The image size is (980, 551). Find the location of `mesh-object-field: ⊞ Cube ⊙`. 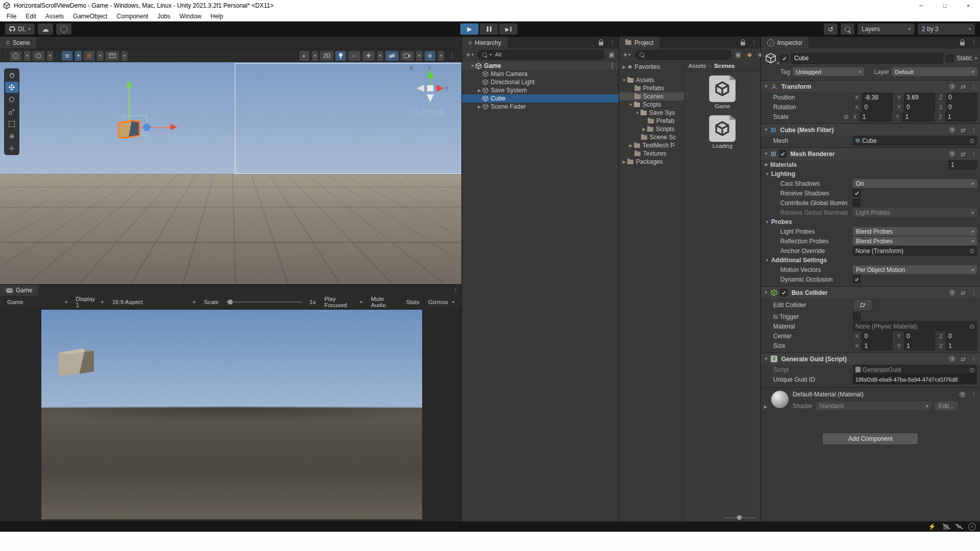

mesh-object-field: ⊞ Cube ⊙ is located at coordinates (915, 141).